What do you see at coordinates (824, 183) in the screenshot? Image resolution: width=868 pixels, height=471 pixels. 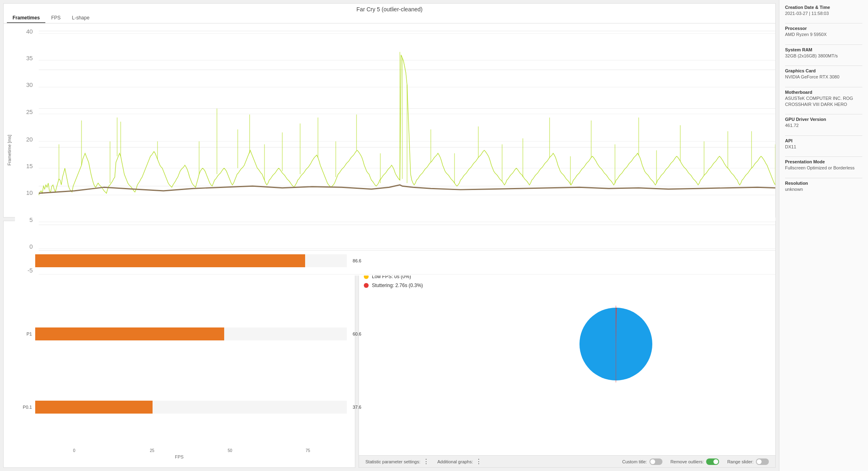 I see `info-resolution-label: Resolution` at bounding box center [824, 183].